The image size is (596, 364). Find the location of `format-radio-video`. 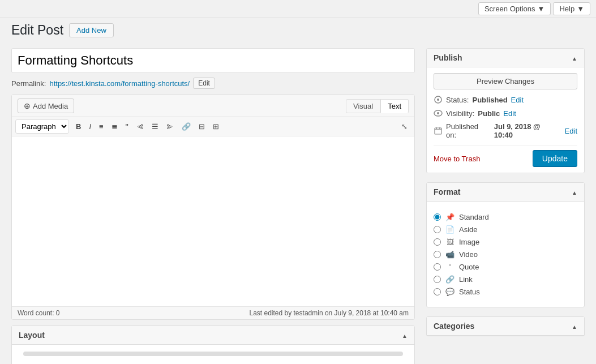

format-radio-video is located at coordinates (437, 255).